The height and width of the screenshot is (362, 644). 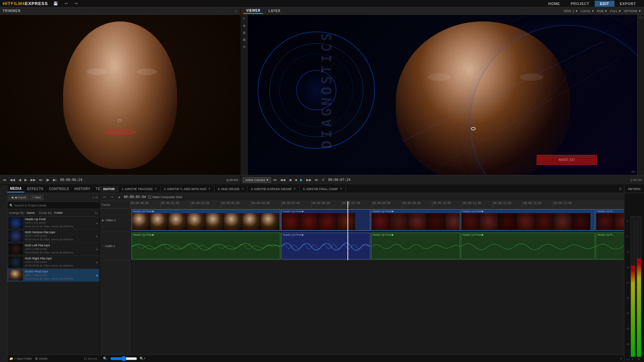 What do you see at coordinates (604, 4) in the screenshot?
I see `nav-edit: EDIT` at bounding box center [604, 4].